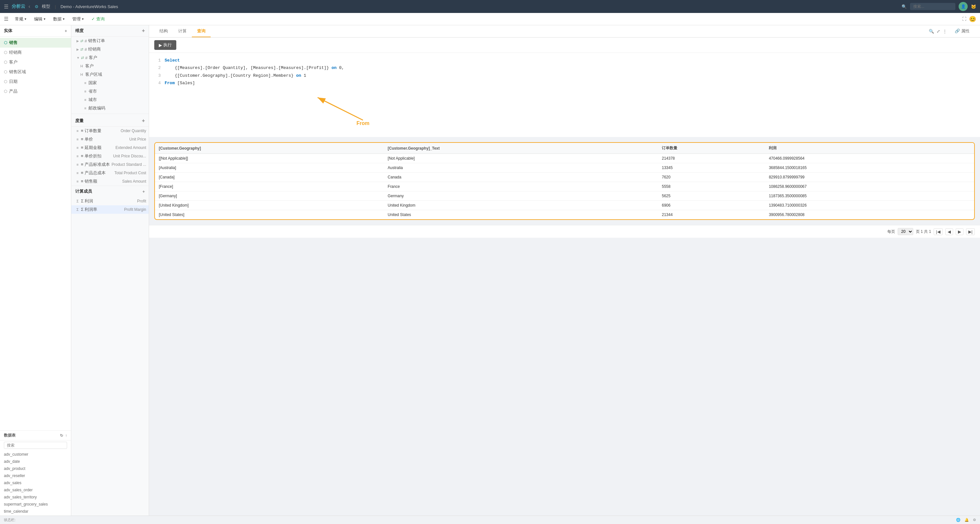 Image resolution: width=980 pixels, height=524 pixels. What do you see at coordinates (36, 81) in the screenshot?
I see `entity-item-date: ⬡ 日期` at bounding box center [36, 81].